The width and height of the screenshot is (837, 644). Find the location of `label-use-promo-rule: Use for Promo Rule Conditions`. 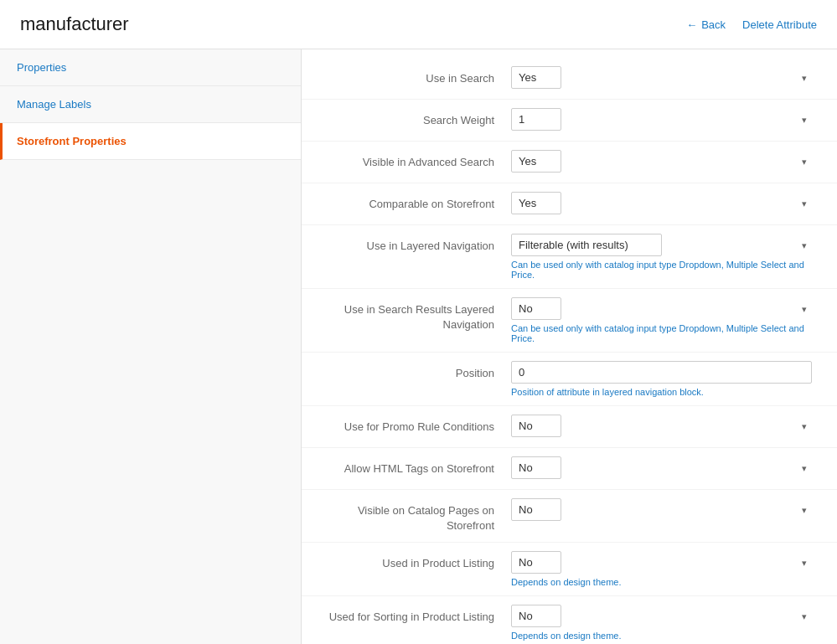

label-use-promo-rule: Use for Promo Rule Conditions is located at coordinates (419, 425).